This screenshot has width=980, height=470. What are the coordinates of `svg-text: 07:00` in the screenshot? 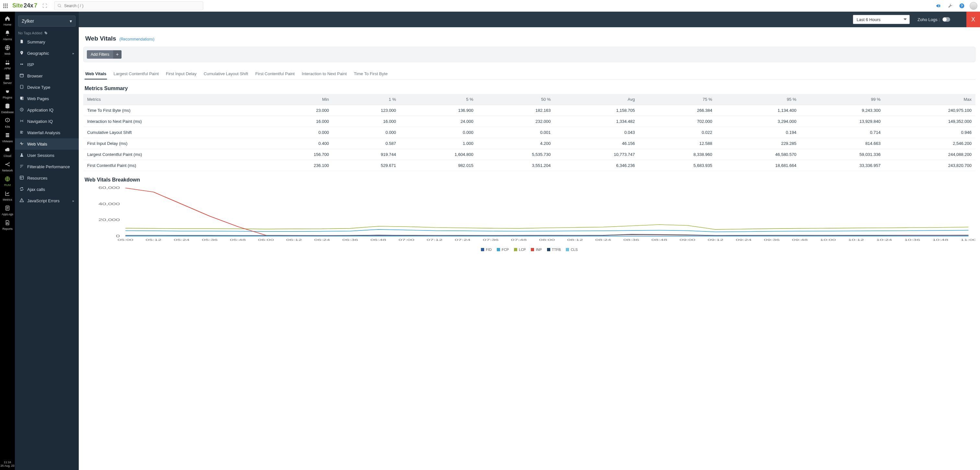 It's located at (407, 240).